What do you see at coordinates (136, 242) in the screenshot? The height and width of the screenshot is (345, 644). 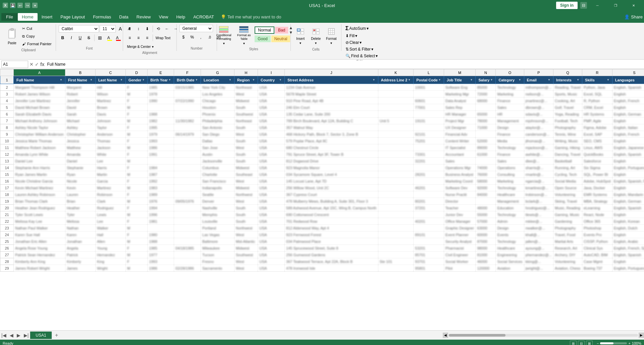 I see `cell-D25: M` at bounding box center [136, 242].